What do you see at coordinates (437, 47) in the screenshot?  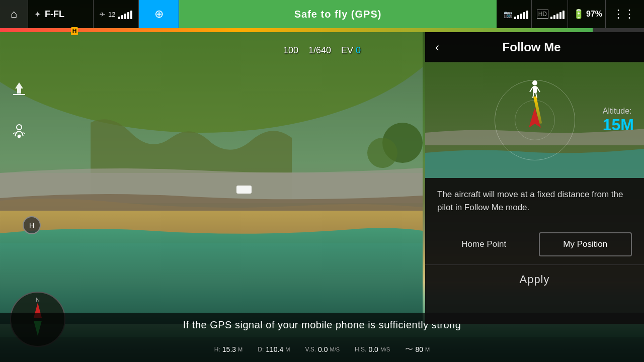 I see `panel-back-button: ‹` at bounding box center [437, 47].